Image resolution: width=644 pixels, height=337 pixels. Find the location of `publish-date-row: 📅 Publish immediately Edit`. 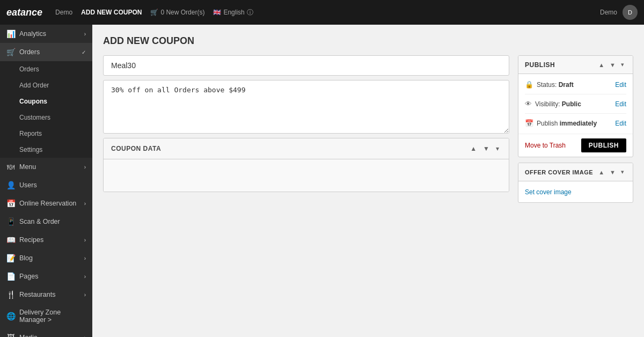

publish-date-row: 📅 Publish immediately Edit is located at coordinates (575, 123).